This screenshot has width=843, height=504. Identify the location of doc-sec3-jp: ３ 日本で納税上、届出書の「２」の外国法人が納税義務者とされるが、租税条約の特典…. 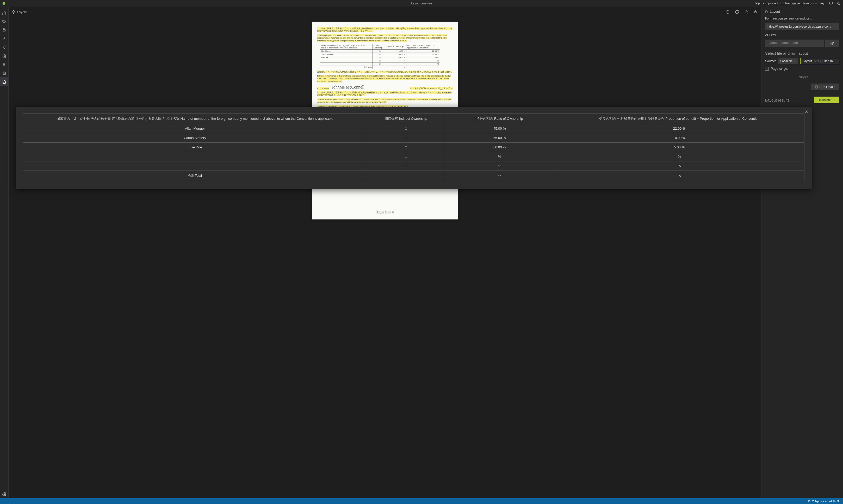
(385, 30).